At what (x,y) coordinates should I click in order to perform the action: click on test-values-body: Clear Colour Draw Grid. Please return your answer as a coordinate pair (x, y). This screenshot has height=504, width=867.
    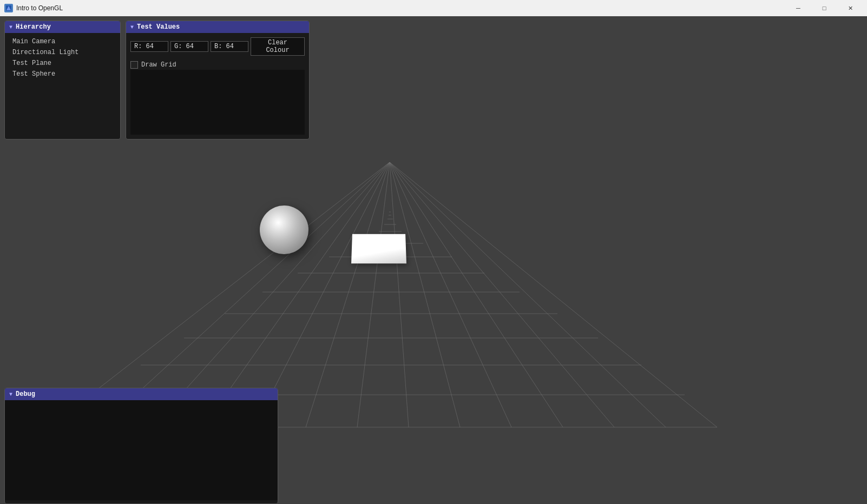
    Looking at the image, I should click on (218, 86).